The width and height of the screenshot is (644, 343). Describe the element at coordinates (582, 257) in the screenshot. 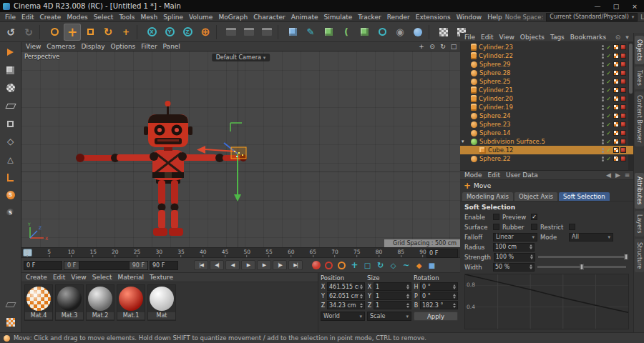

I see `strength-slider` at that location.